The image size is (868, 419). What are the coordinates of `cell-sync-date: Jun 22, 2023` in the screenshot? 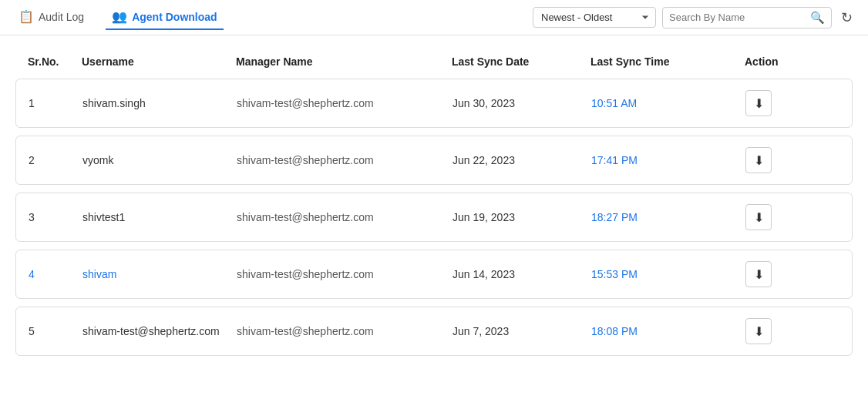 It's located at (522, 160).